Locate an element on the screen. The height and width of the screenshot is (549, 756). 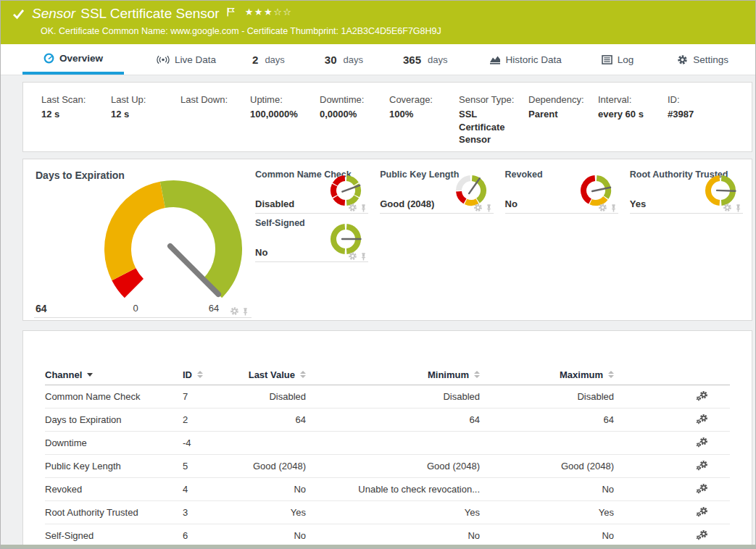
gauge-dial is located at coordinates (173, 239).